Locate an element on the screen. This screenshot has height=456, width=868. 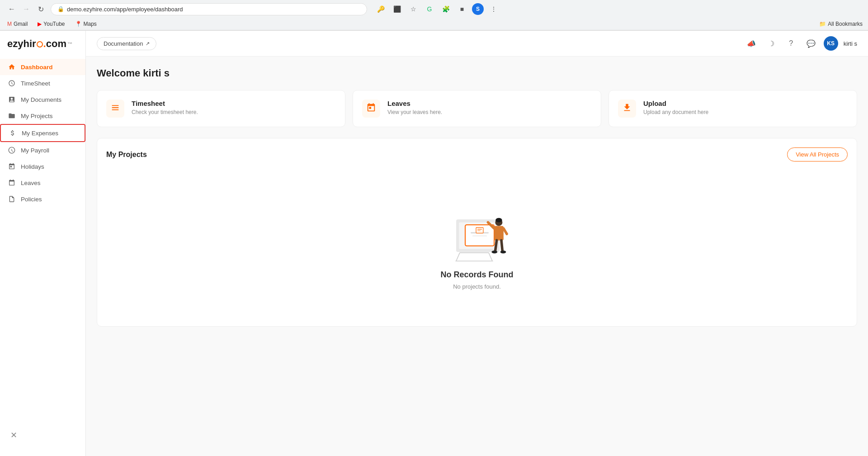
upload-card-title: Upload is located at coordinates (676, 103).